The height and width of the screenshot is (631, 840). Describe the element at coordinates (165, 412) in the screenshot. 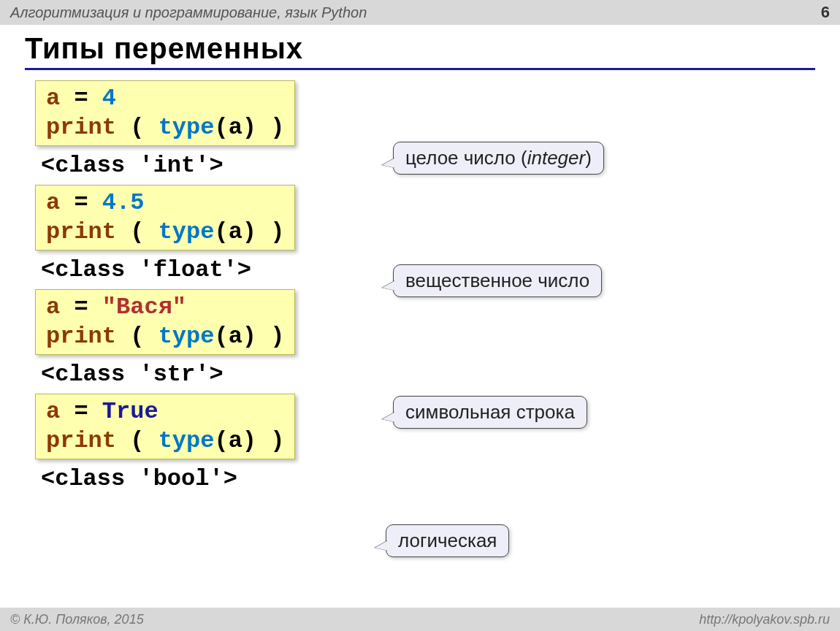

I see `code-line-assign: a = True` at that location.